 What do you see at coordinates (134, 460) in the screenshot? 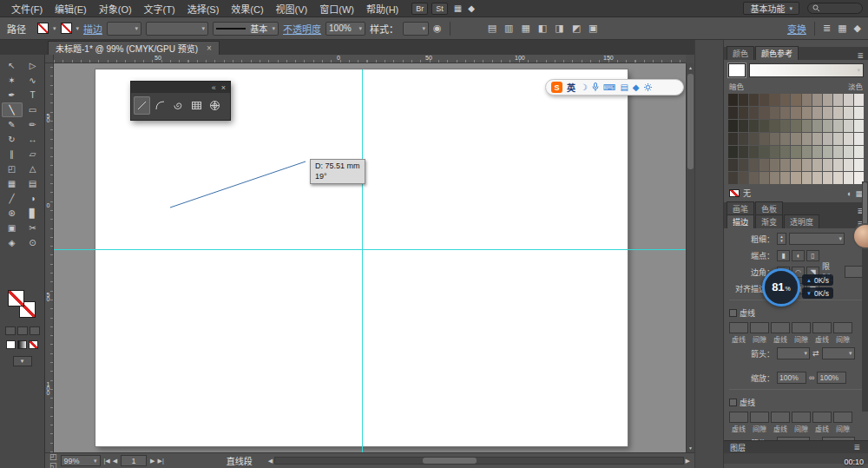
I see `artboard-number-field: 1` at bounding box center [134, 460].